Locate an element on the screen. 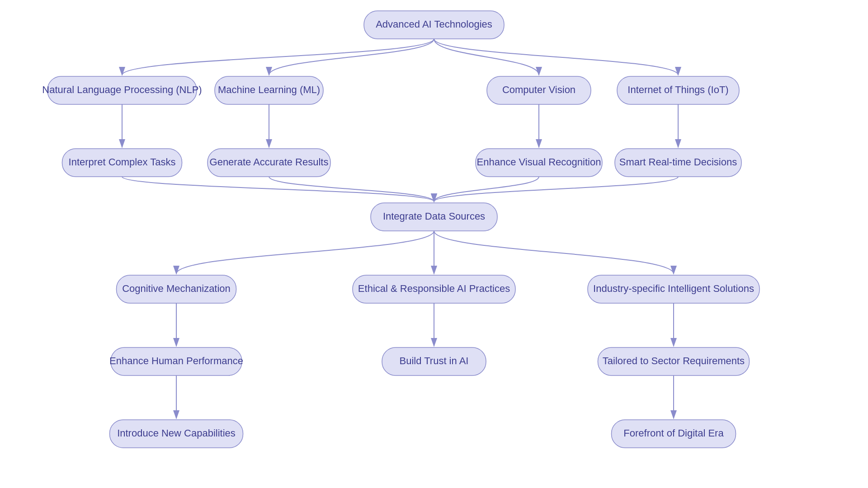 The image size is (868, 488). node-isis: Industry-specific Intelligent Solutions is located at coordinates (674, 289).